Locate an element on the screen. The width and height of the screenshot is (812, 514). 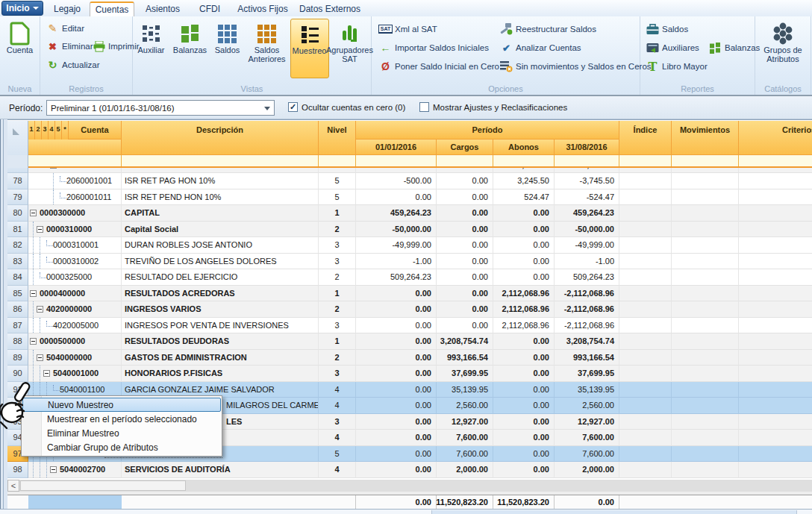
cell-account: 4020005000 is located at coordinates (75, 326).